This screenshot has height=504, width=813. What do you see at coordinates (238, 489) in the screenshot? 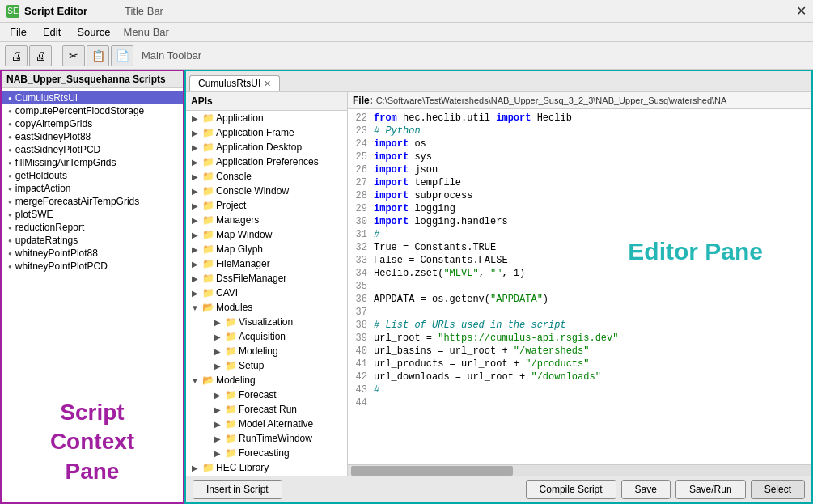
I see `insert-script-button: Insert in Script` at bounding box center [238, 489].